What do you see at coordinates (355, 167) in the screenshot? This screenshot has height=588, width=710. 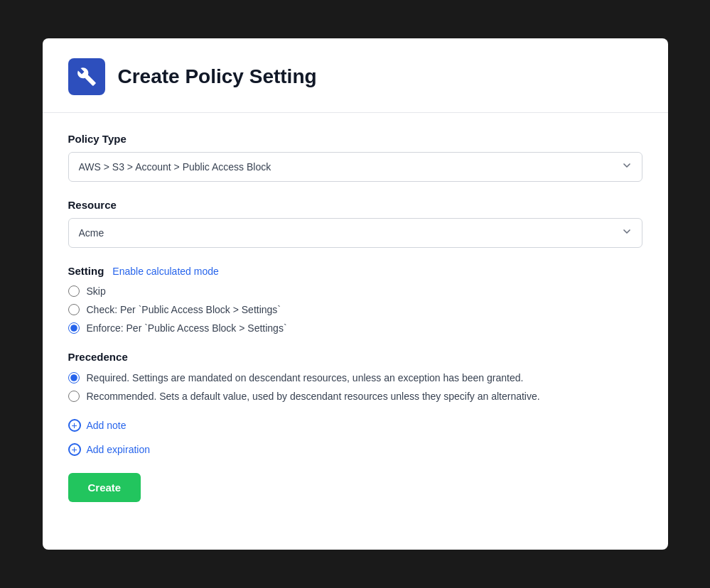 I see `policy-type-select-wrapper: AWS > S3 > Account > Public Access Block` at bounding box center [355, 167].